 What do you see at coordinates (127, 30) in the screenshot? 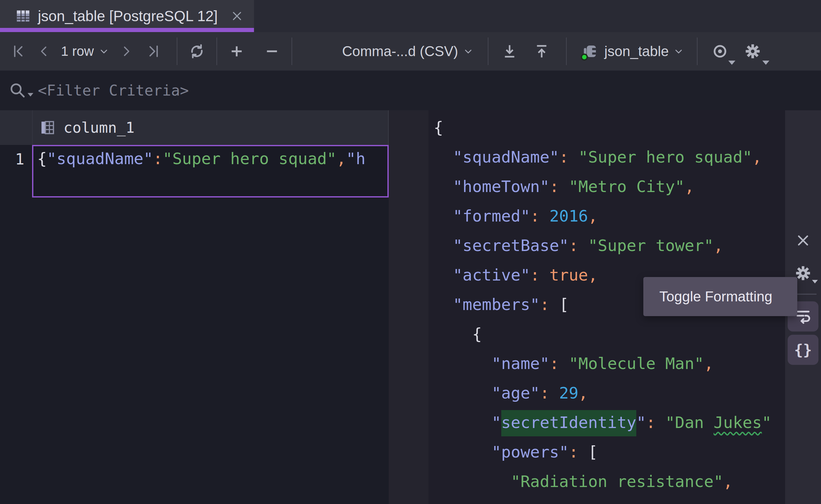
I see `active-tab-underline` at bounding box center [127, 30].